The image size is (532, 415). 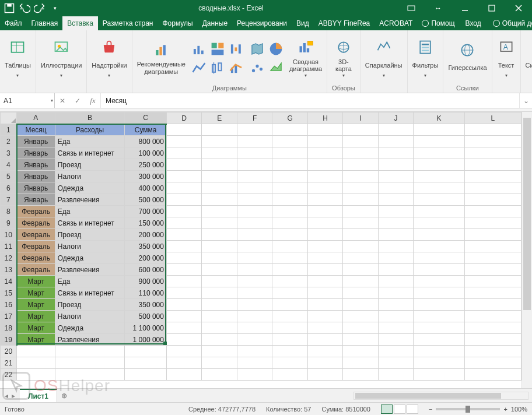 I want to click on row-header: 19, so click(x=9, y=340).